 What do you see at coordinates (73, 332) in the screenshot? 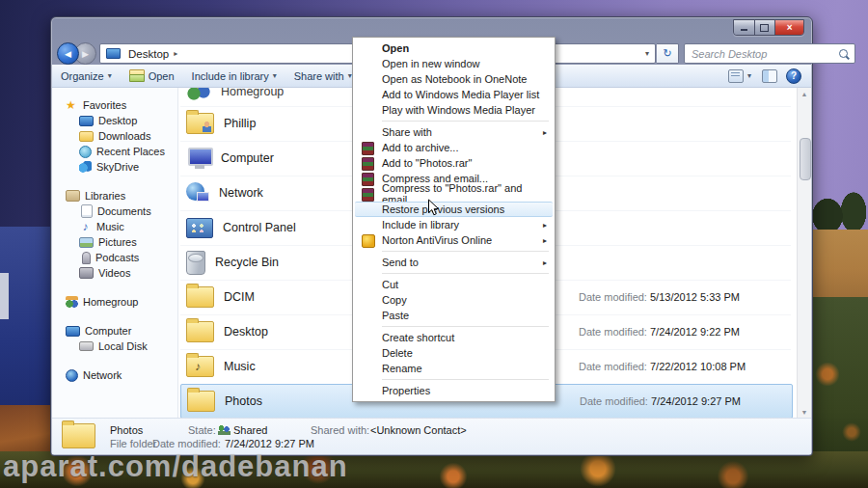
I see `computer-icon` at bounding box center [73, 332].